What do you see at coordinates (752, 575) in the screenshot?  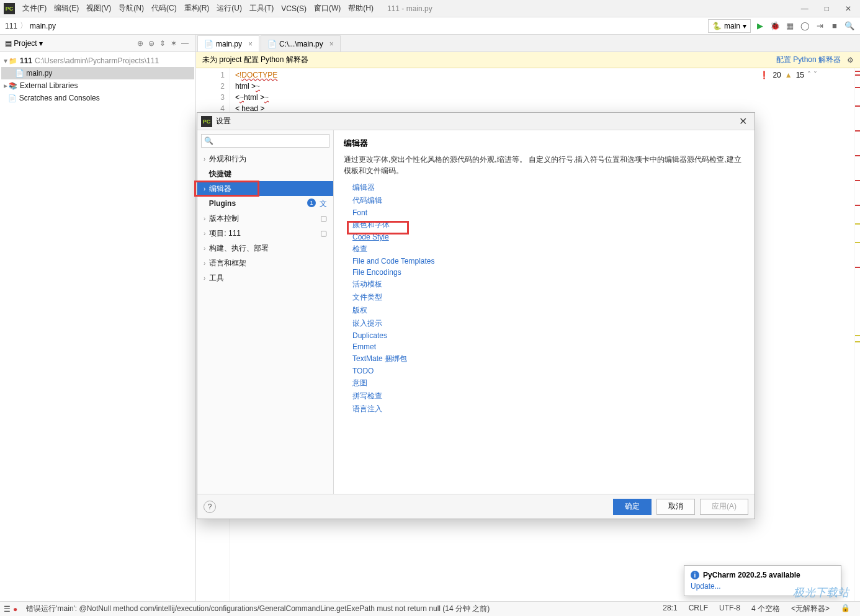 I see `notification-title: PyCharm 2020.2.5 available` at bounding box center [752, 575].